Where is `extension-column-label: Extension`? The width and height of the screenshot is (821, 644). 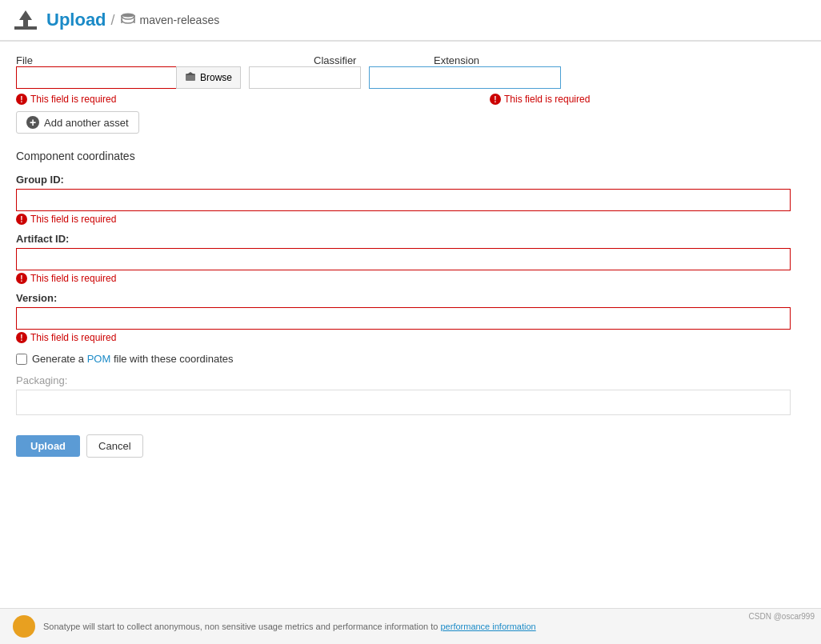 extension-column-label: Extension is located at coordinates (617, 61).